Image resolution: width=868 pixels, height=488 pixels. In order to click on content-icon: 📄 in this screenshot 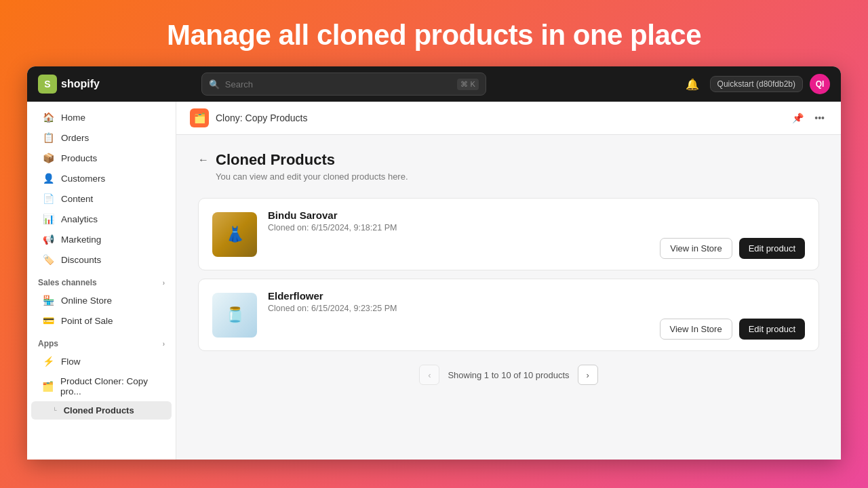, I will do `click(48, 199)`.